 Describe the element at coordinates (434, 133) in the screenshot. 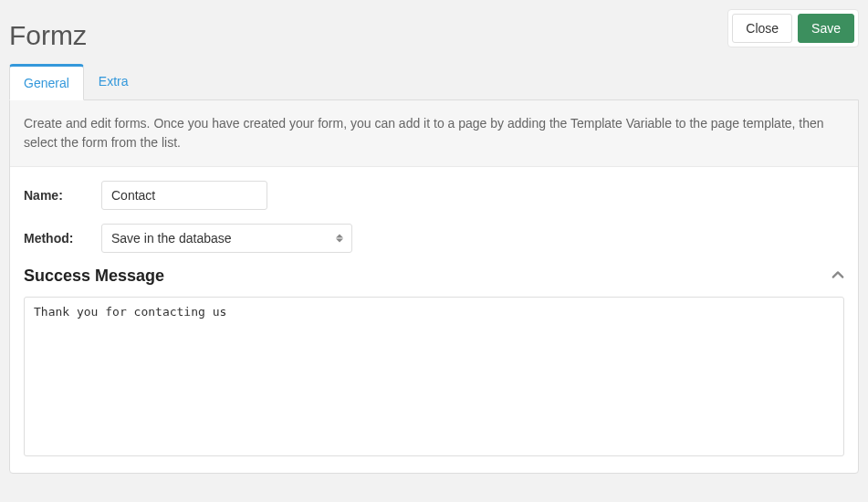

I see `description-text: Create and edit forms. Once you have cre…` at that location.